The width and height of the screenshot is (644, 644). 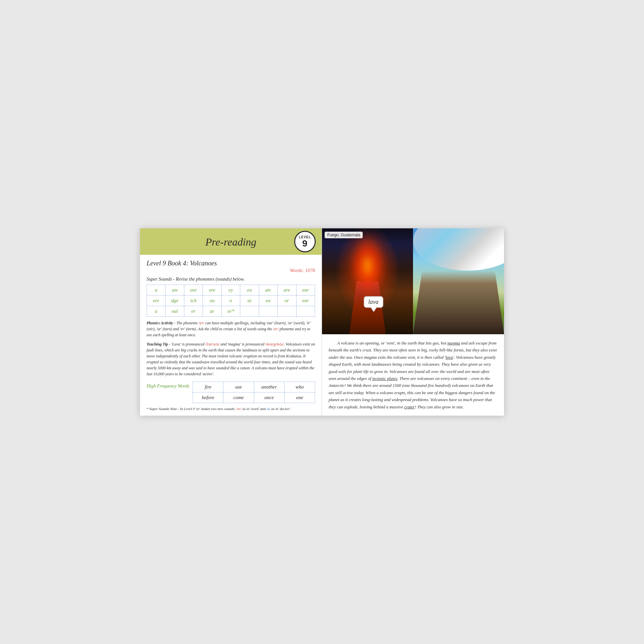 I want to click on hfw-cell: once, so click(x=269, y=397).